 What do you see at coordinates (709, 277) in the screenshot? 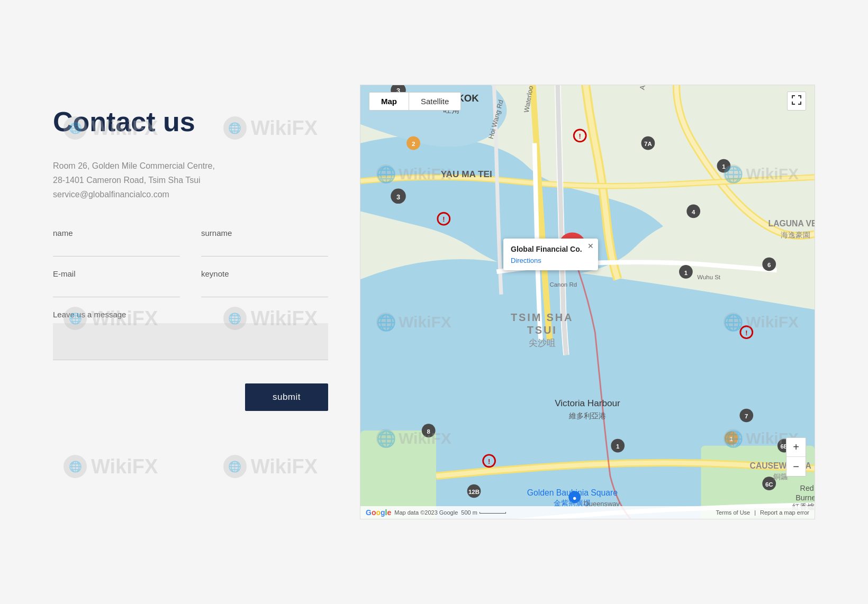
I see `svg-text: Wuhu St` at bounding box center [709, 277].